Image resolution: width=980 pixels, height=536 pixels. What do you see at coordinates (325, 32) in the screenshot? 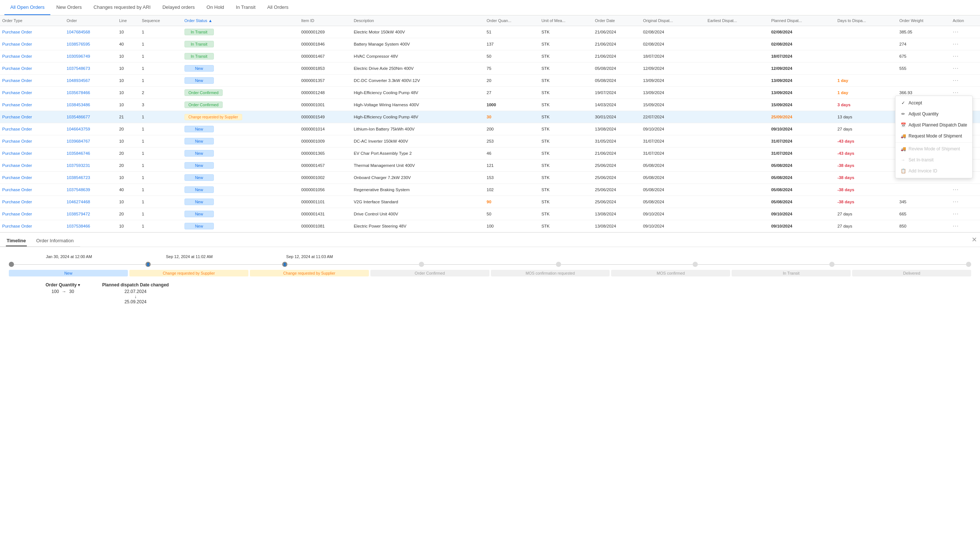
I see `cell-item-id: 0000001269` at bounding box center [325, 32].